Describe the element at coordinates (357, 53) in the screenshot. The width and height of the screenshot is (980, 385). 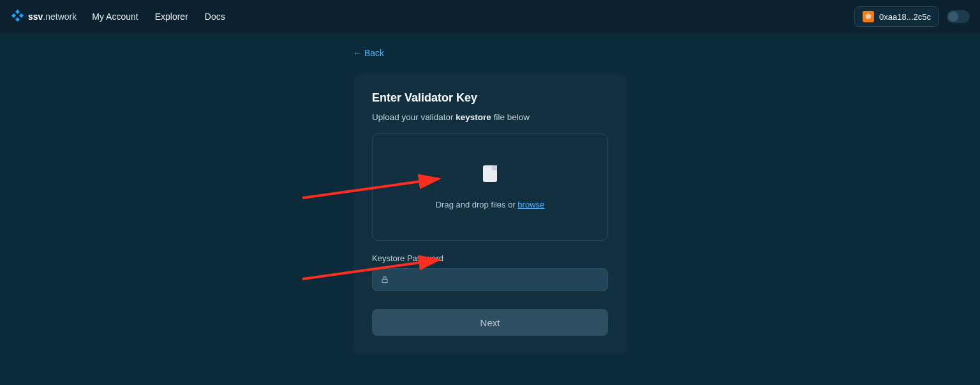
I see `arrow-left-icon: ←` at that location.